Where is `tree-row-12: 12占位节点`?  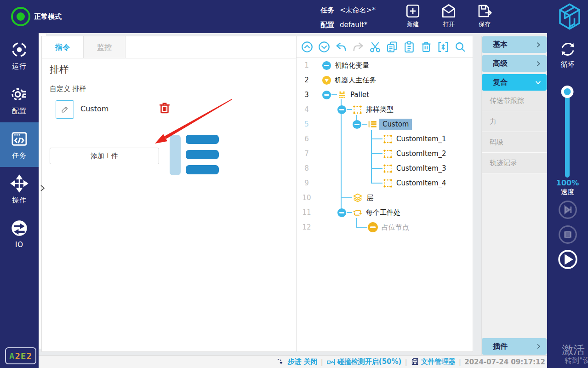 tree-row-12: 12占位节点 is located at coordinates (384, 227).